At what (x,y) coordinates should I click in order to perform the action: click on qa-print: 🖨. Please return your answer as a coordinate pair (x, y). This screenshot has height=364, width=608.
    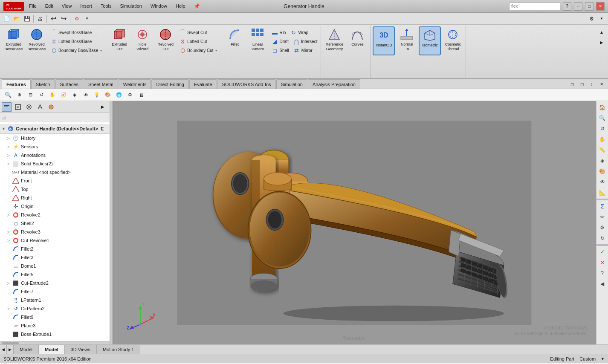
    Looking at the image, I should click on (40, 19).